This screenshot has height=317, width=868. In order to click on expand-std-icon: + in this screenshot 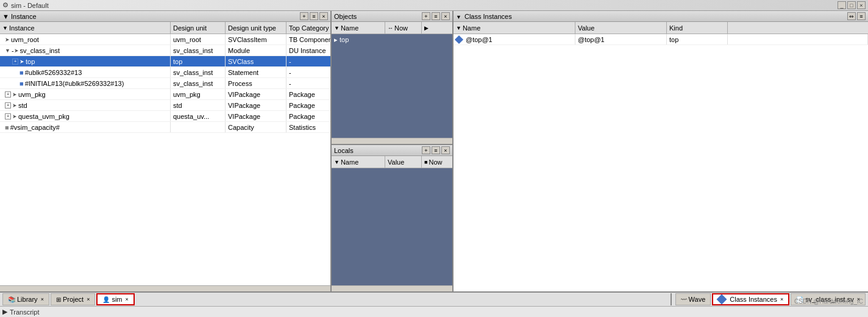, I will do `click(8, 105)`.